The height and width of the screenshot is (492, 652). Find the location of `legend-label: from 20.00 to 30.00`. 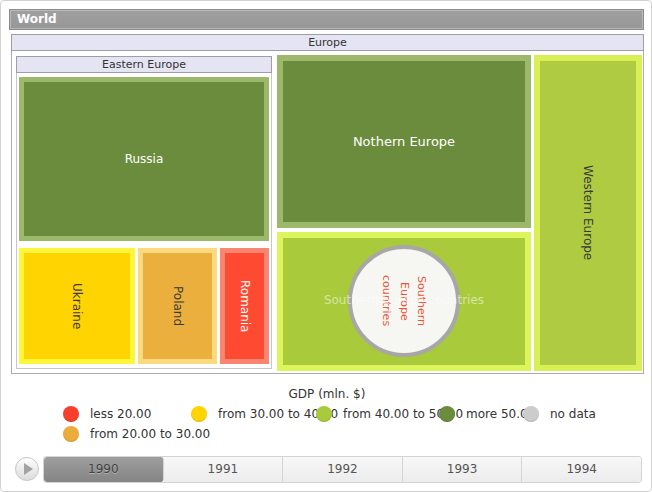

legend-label: from 20.00 to 30.00 is located at coordinates (150, 434).